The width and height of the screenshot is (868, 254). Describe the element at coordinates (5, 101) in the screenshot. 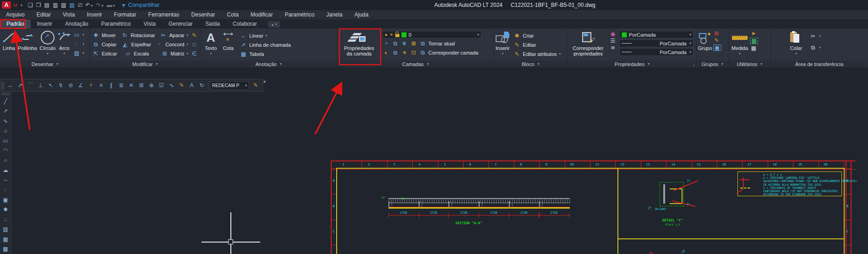

I see `line-icon: ╱` at that location.